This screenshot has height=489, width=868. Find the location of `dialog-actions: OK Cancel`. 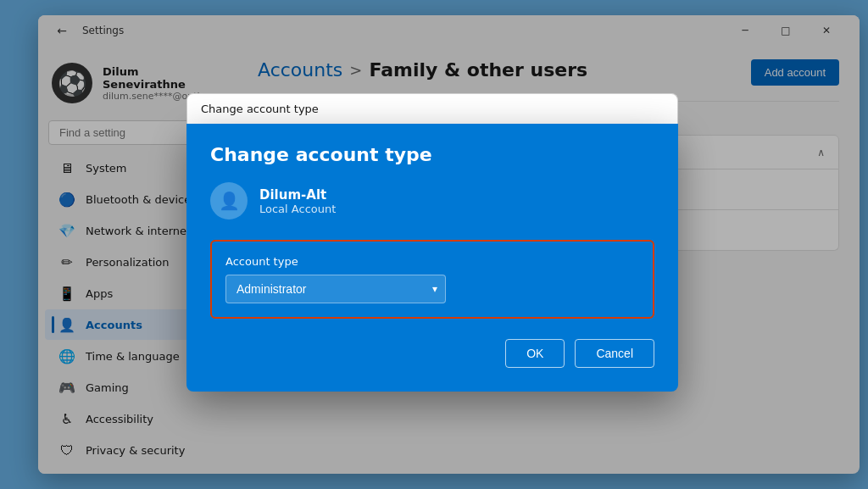

dialog-actions: OK Cancel is located at coordinates (432, 353).